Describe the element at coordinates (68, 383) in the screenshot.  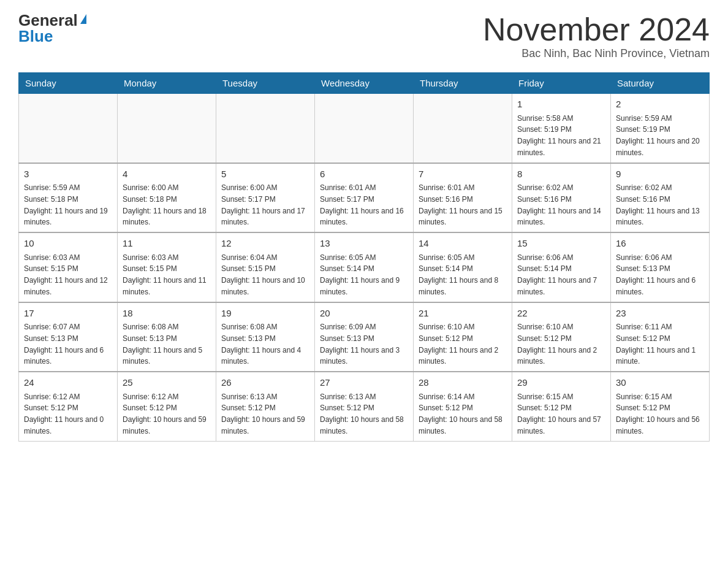
I see `day-number: 24` at that location.